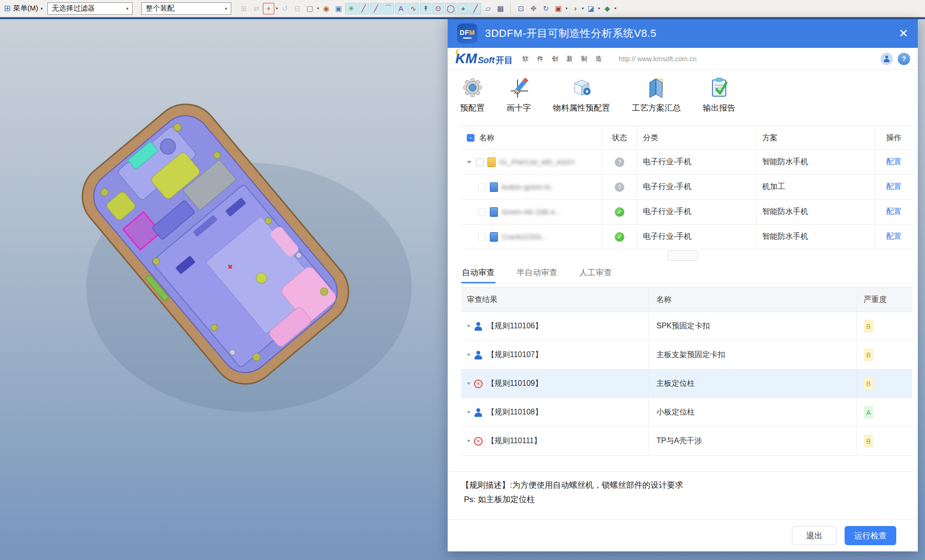  Describe the element at coordinates (472, 95) in the screenshot. I see `action-gear: 预配置` at that location.